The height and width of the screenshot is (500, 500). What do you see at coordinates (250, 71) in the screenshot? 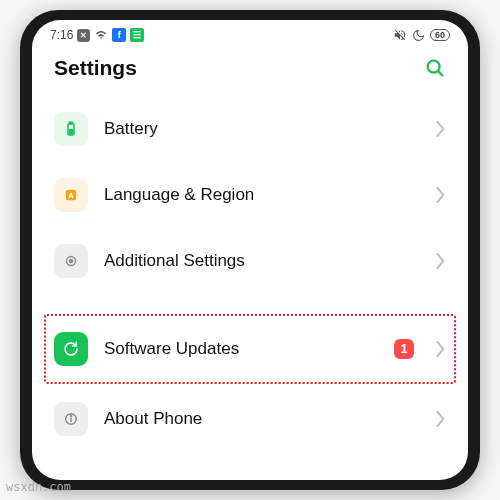
I see `page-header: Settings` at bounding box center [250, 71].